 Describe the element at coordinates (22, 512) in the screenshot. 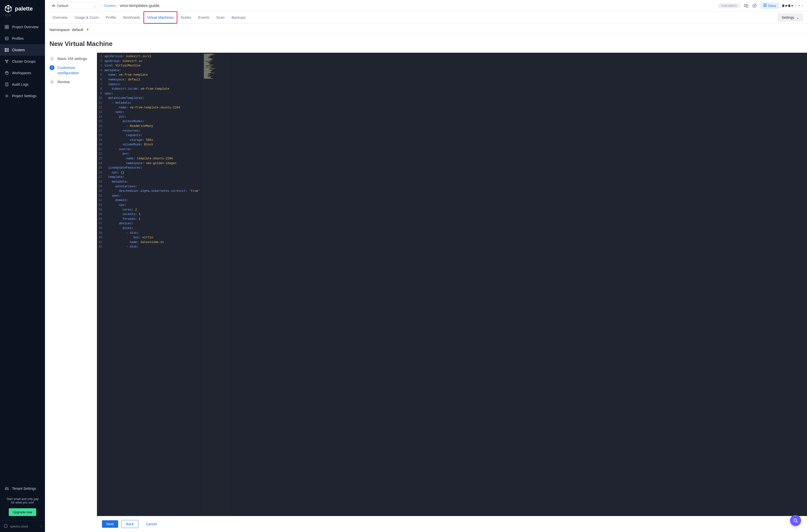

I see `upgrade-button: Upgrade now` at that location.